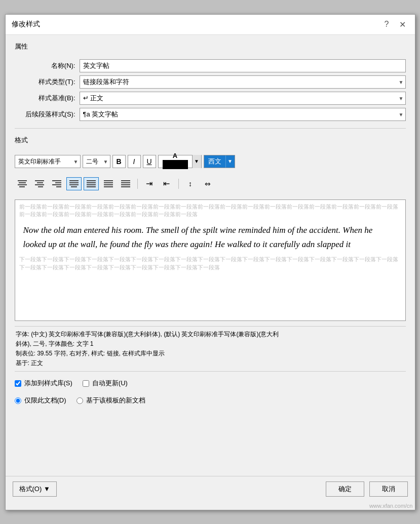  I want to click on align-justify-button, so click(74, 184).